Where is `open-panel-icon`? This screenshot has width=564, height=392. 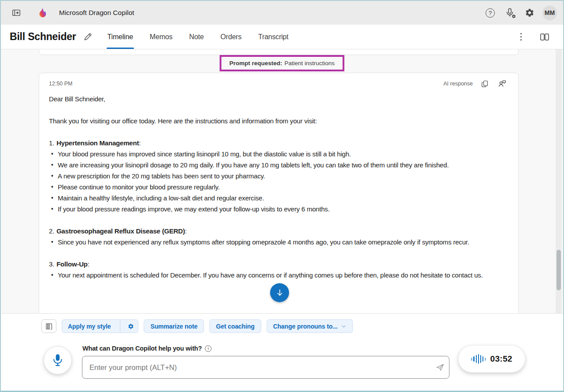
open-panel-icon is located at coordinates (16, 13).